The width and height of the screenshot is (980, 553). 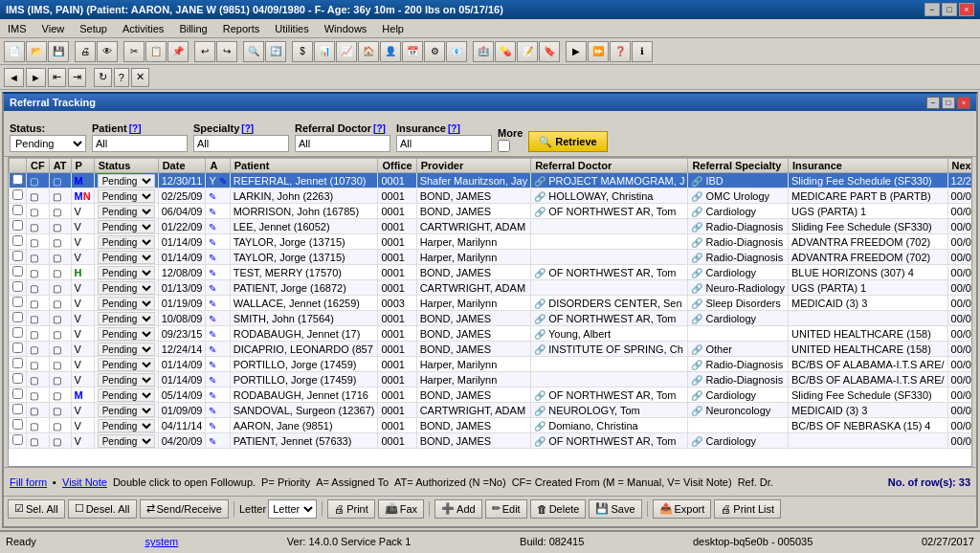 I want to click on tb-new-button: 📄, so click(x=14, y=52).